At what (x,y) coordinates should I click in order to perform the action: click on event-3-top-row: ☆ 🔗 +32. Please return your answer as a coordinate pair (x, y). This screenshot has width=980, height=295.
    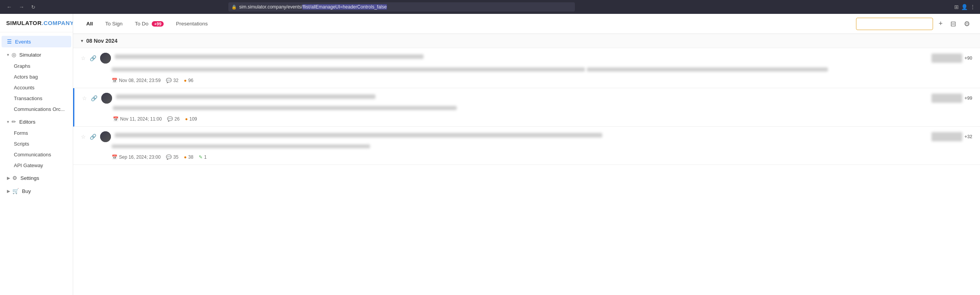
    Looking at the image, I should click on (527, 137).